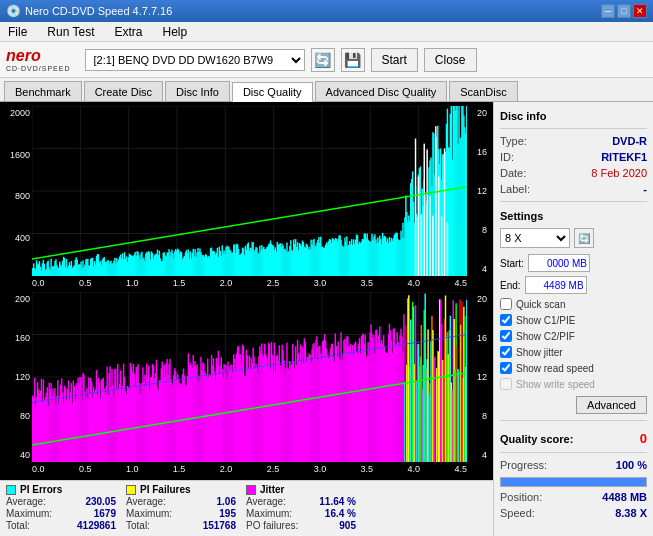 This screenshot has height=536, width=653. Describe the element at coordinates (644, 438) in the screenshot. I see `quality-score-value: 0` at that location.